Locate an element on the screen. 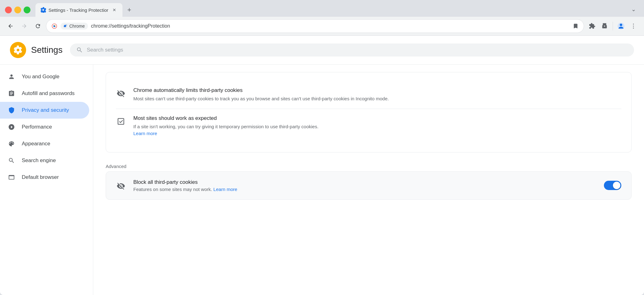 The height and width of the screenshot is (295, 644). chrome-label: Chrome is located at coordinates (77, 26).